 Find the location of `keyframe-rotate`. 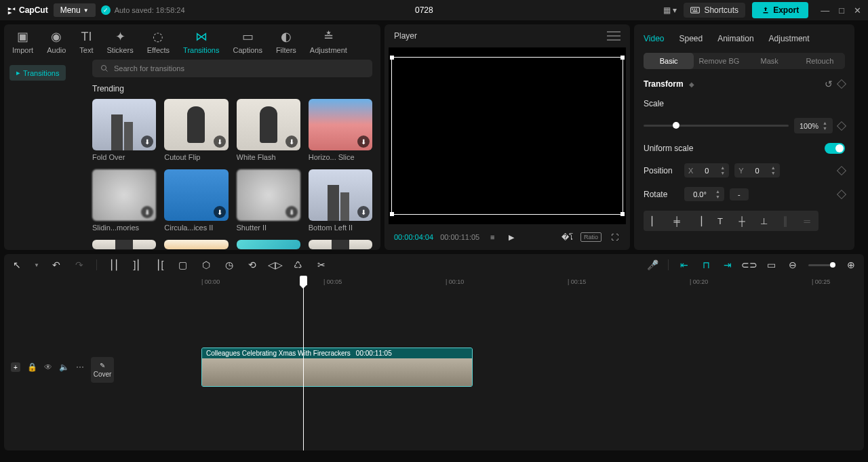

keyframe-rotate is located at coordinates (842, 194).